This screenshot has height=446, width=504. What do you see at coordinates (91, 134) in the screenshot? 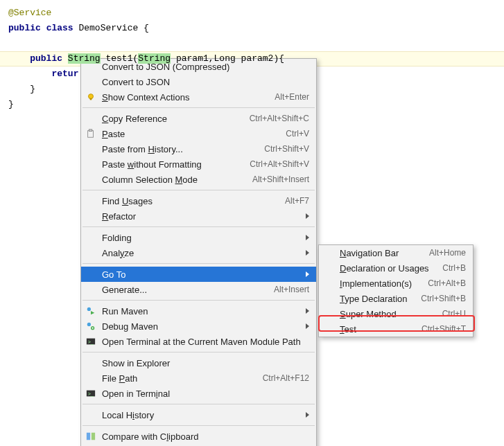
I see `paste-icon` at bounding box center [91, 134].